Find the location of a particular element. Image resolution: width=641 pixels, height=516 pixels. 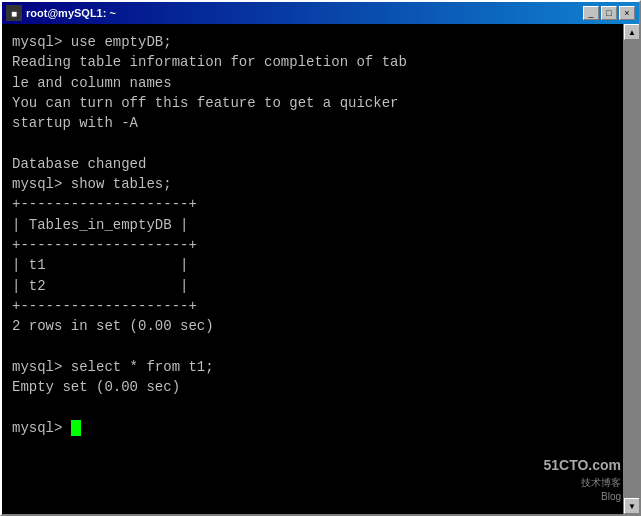

title-bar-left: ■ root@mySQL1: ~ is located at coordinates (61, 13).